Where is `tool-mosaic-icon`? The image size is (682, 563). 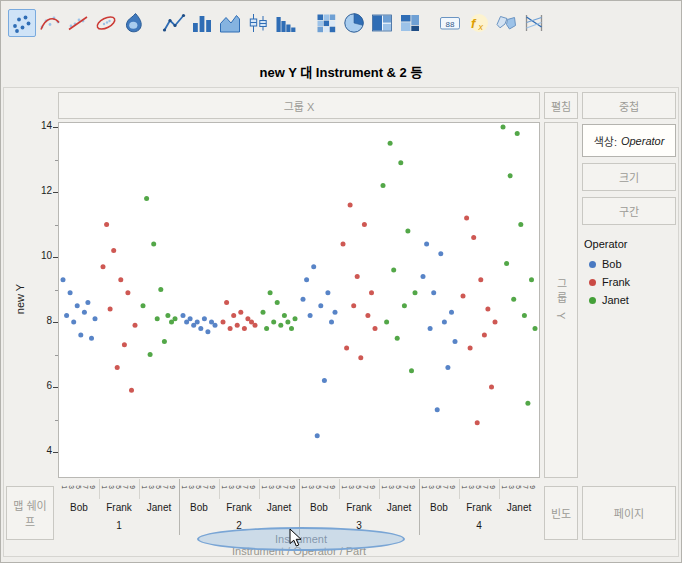
tool-mosaic-icon is located at coordinates (410, 23).